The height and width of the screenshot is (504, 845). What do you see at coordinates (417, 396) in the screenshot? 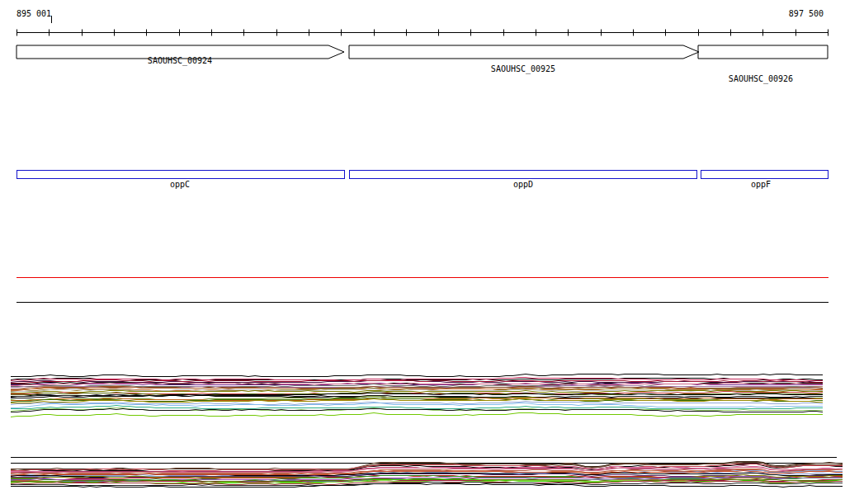
I see `expression-traces-upper` at bounding box center [417, 396].